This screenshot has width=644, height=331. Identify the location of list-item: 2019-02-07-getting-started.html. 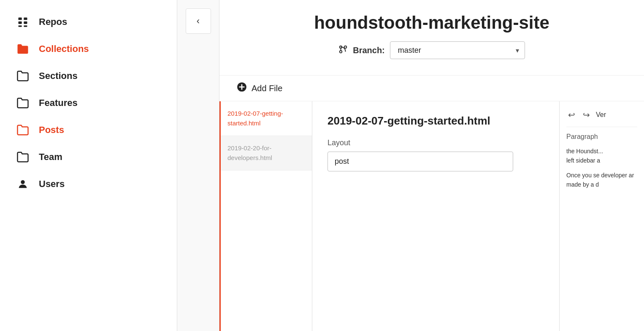
(266, 119).